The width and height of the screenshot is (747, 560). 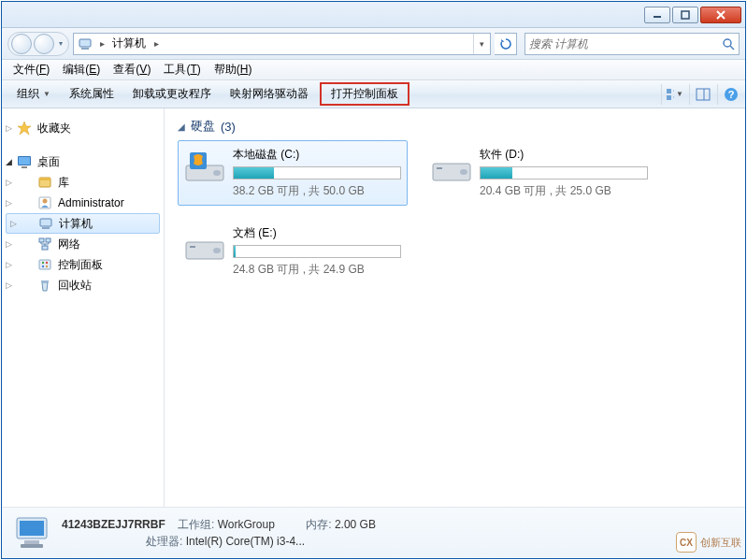 What do you see at coordinates (61, 43) in the screenshot?
I see `history-dropdown: ▾` at bounding box center [61, 43].